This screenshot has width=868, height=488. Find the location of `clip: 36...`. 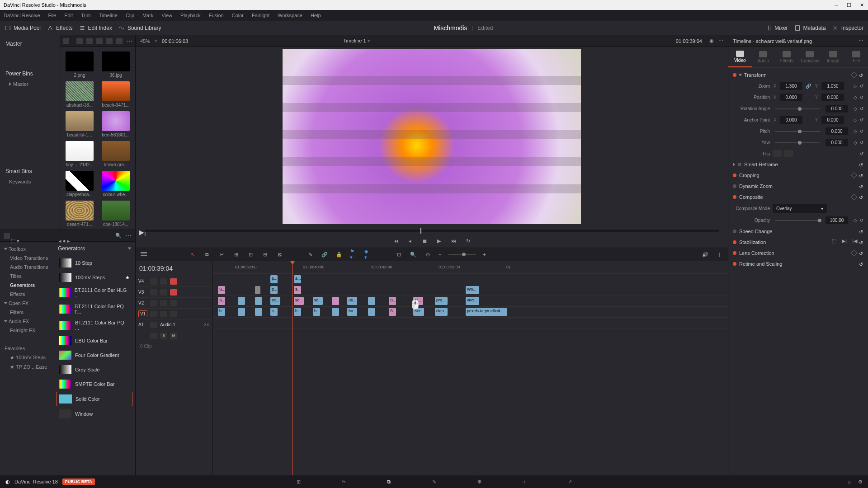

clip: 36... is located at coordinates (352, 301).